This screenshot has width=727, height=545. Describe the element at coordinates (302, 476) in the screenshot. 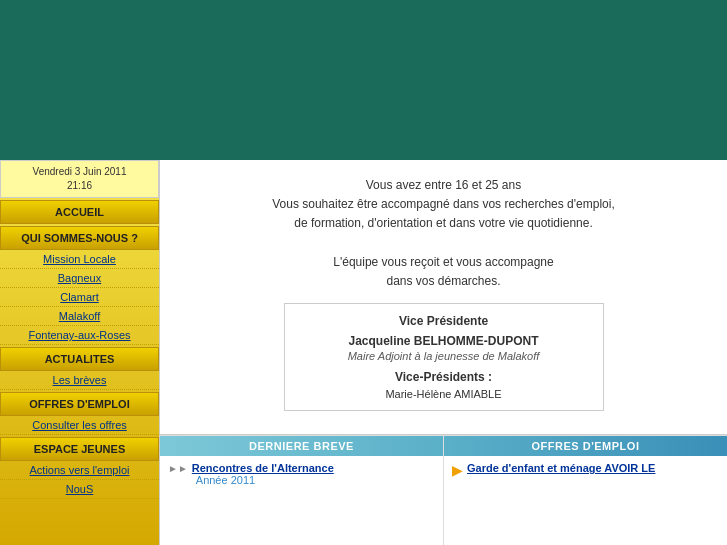

I see `panel-breve-body: ►► Rencontres de l'Alternance Année 2011` at that location.